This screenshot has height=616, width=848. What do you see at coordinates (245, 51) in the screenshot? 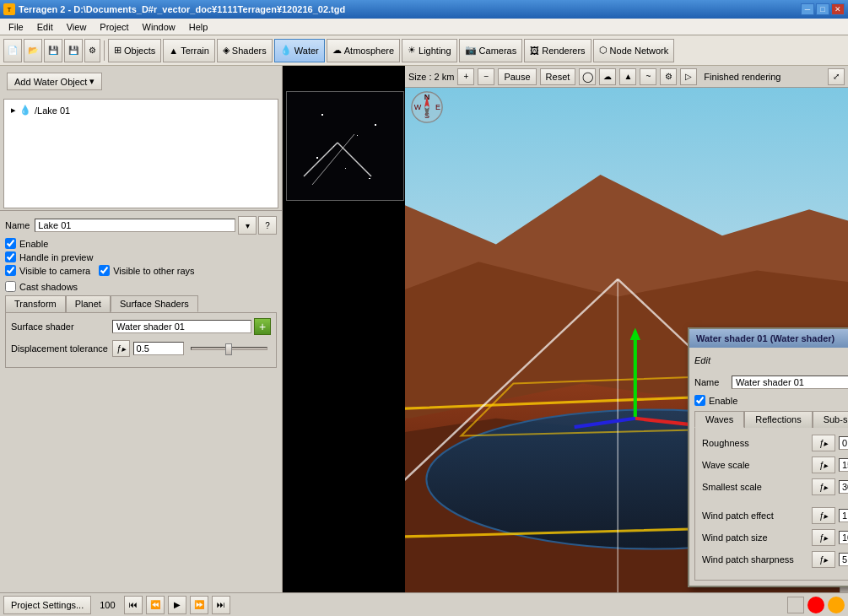
I see `toolbar-shaders: ◈ Shaders` at bounding box center [245, 51].